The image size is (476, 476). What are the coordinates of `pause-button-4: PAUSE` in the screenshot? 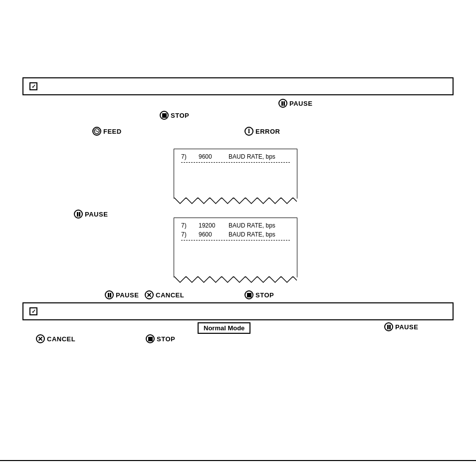 It's located at (401, 327).